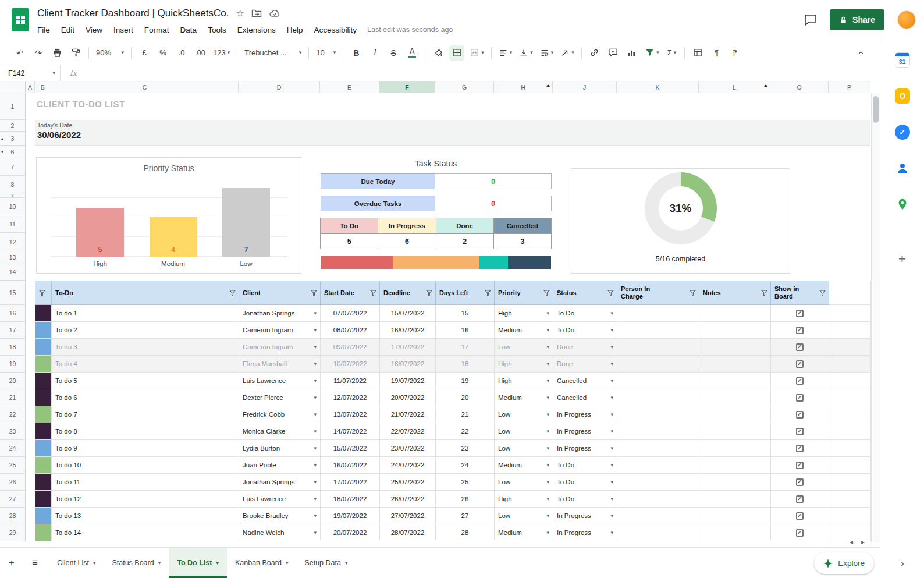  Describe the element at coordinates (76, 563) in the screenshot. I see `sheet-tab: Client List ▾` at that location.